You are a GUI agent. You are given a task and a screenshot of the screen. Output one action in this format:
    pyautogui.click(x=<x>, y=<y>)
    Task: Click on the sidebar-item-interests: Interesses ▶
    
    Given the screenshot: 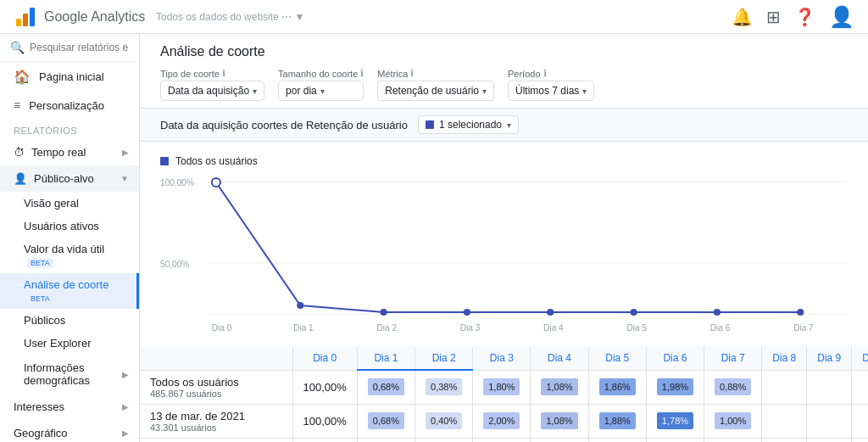 What is the action you would take?
    pyautogui.click(x=70, y=407)
    